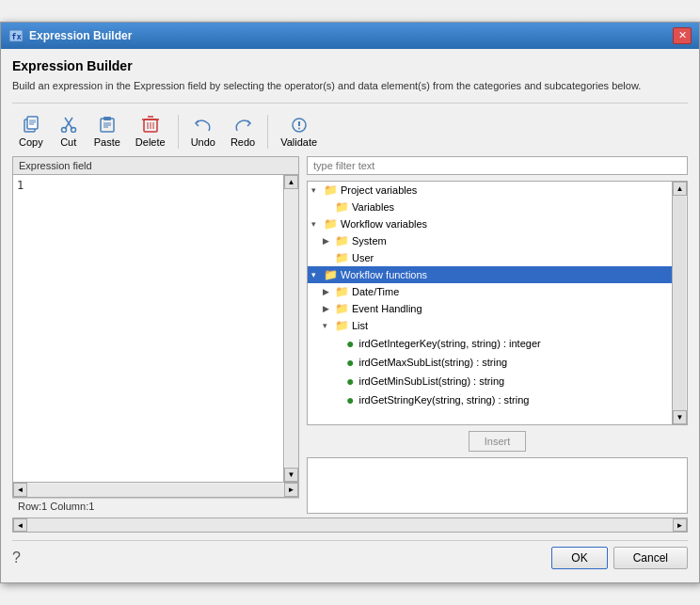  Describe the element at coordinates (489, 343) in the screenshot. I see `tree-item-func1: ● irdGetIntegerKey(string, string) : int…` at that location.